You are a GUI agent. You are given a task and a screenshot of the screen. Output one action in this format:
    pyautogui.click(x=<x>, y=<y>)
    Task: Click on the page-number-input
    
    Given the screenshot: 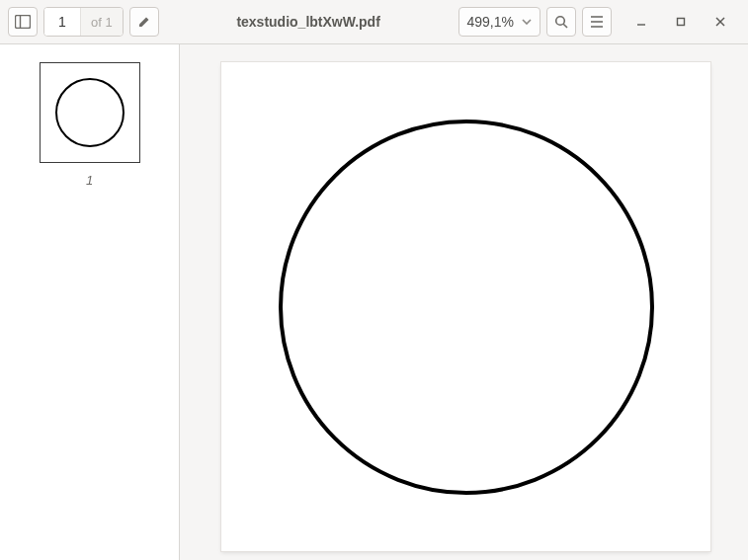 What is the action you would take?
    pyautogui.click(x=62, y=22)
    